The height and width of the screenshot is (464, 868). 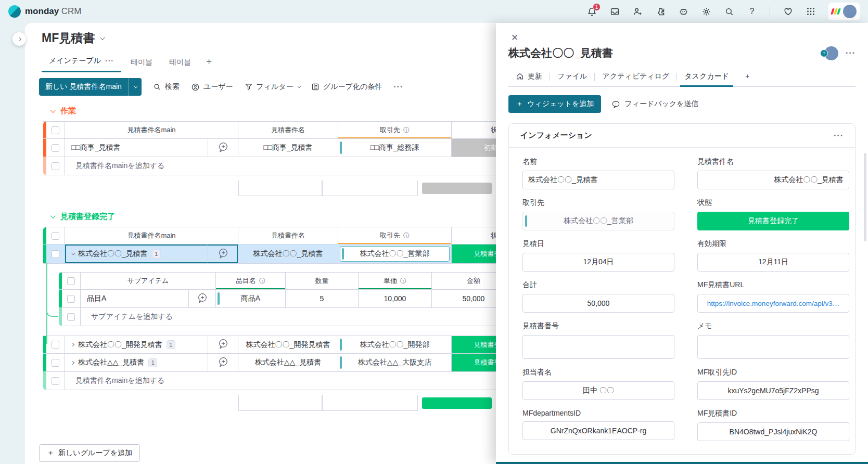 What do you see at coordinates (15, 11) in the screenshot?
I see `monday-logo-icon` at bounding box center [15, 11].